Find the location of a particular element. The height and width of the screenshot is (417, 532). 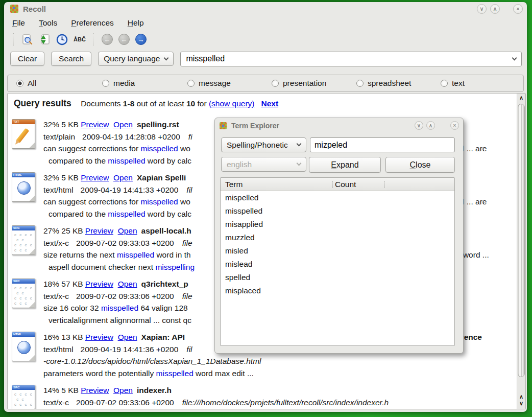

filter-text: text is located at coordinates (452, 83).